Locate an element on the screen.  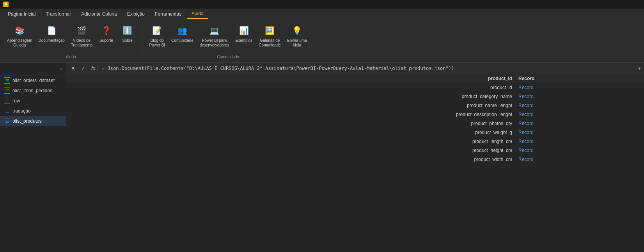
menu-item-exibicao: Exibição is located at coordinates (136, 14).